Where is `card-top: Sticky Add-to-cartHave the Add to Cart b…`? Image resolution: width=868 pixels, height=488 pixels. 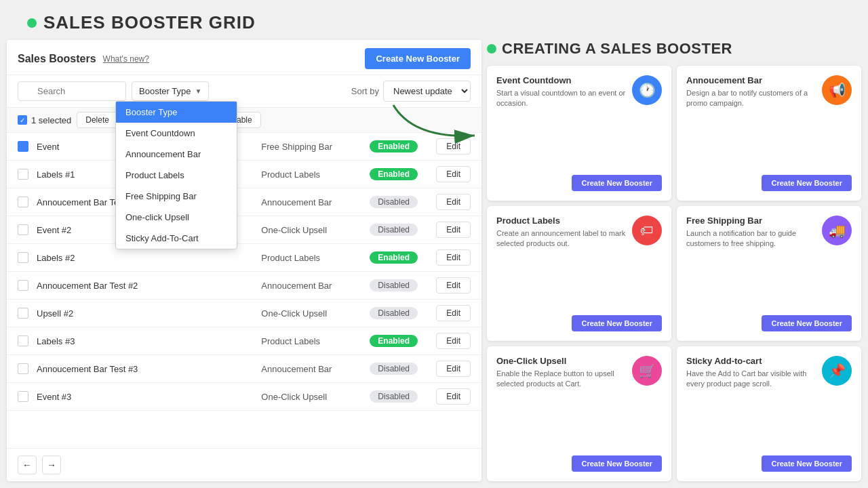 card-top: Sticky Add-to-cartHave the Add to Cart b… is located at coordinates (769, 373).